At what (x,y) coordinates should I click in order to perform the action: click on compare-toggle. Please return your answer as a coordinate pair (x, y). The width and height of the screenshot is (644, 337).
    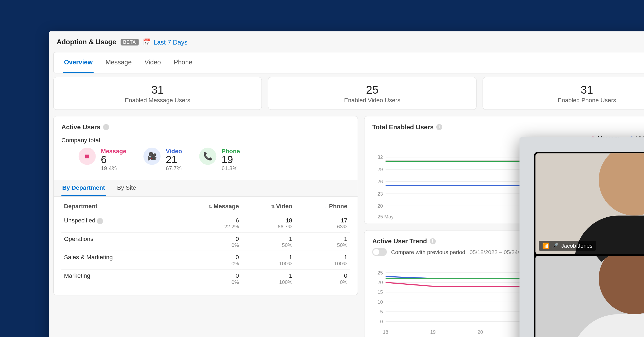
    Looking at the image, I should click on (379, 252).